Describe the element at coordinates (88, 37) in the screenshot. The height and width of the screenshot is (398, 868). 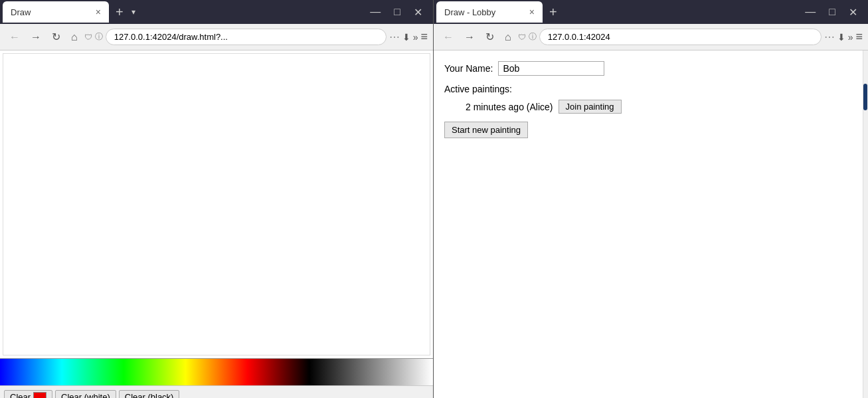
I see `left-shield-icon: 🛡` at that location.